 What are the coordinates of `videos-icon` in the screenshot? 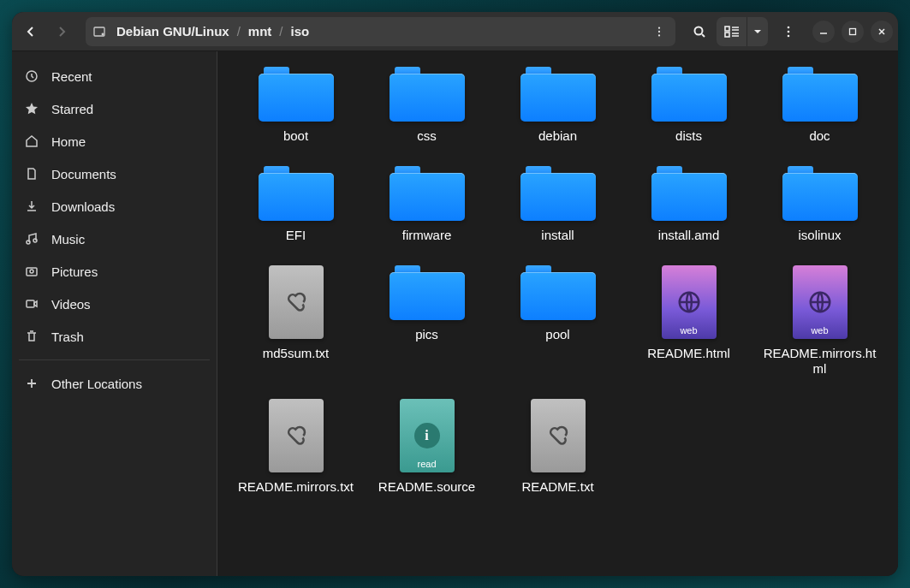 It's located at (32, 304).